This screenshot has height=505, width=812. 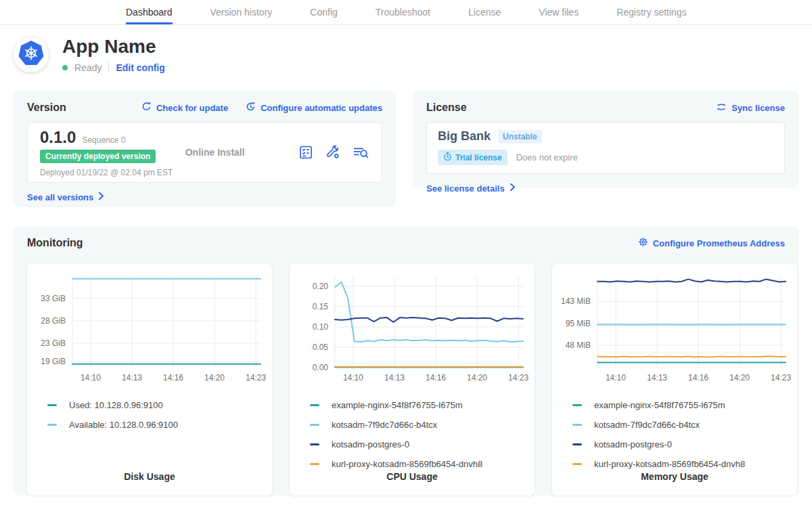 What do you see at coordinates (215, 378) in the screenshot?
I see `svg-text: 14:20` at bounding box center [215, 378].